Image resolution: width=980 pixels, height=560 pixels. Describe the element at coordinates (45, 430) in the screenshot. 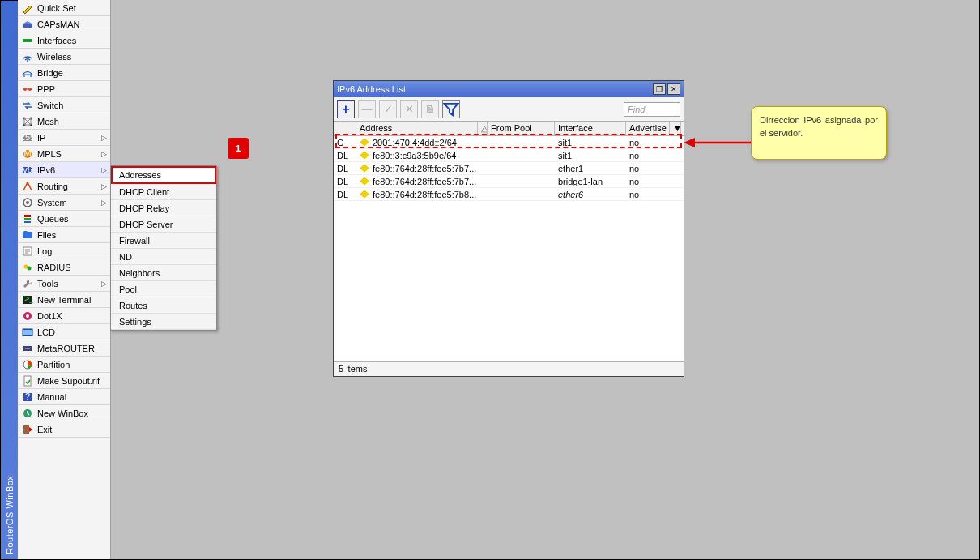

I see `sidebar-item-label: Exit` at that location.